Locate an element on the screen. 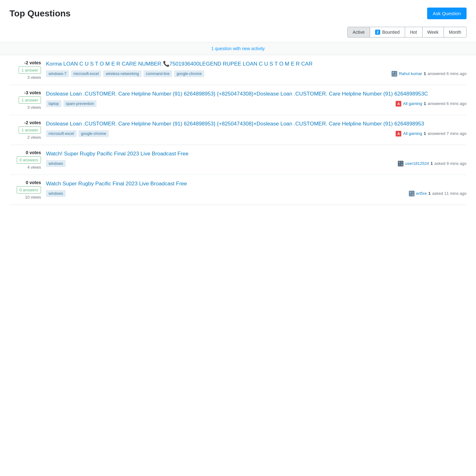 This screenshot has height=476, width=476. question-item: 0 votes 0 answers 4 views Watch! Super R… is located at coordinates (238, 160).